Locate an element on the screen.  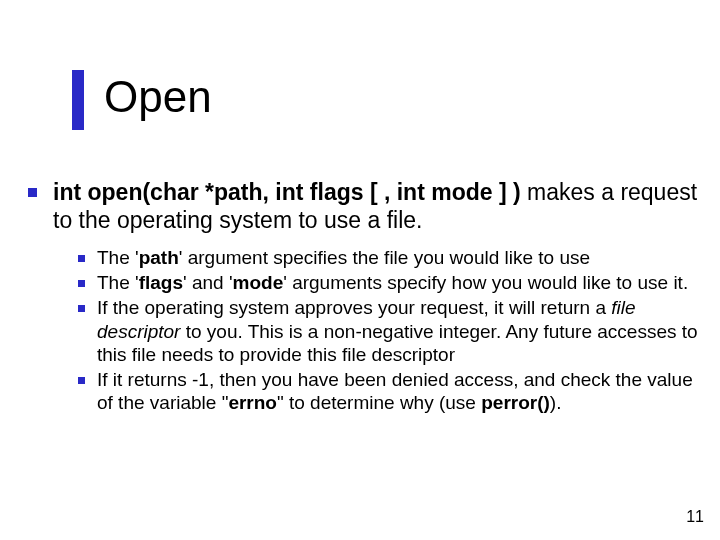
list-item: If it returns -1, then you have been den… is located at coordinates (389, 391).